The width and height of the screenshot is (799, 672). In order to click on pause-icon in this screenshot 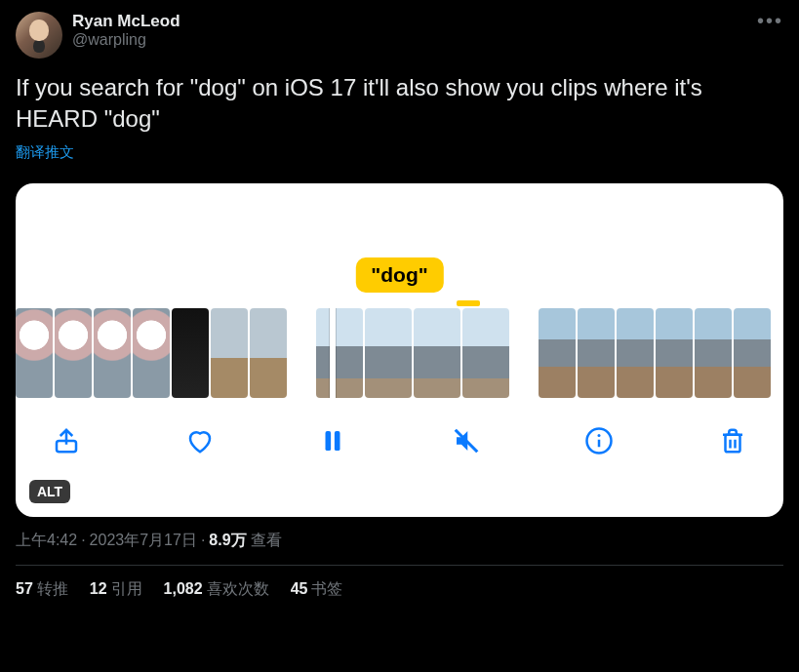, I will do `click(333, 441)`.